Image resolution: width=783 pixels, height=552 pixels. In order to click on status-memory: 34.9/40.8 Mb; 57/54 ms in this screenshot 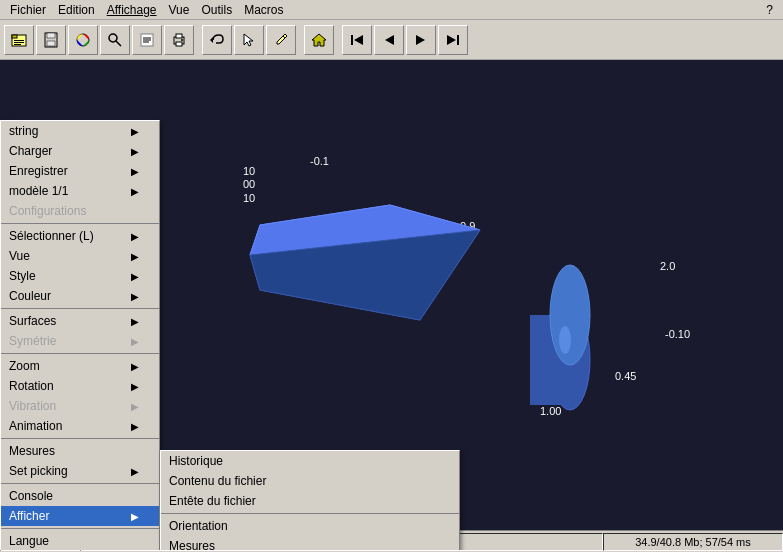, I will do `click(693, 542)`.